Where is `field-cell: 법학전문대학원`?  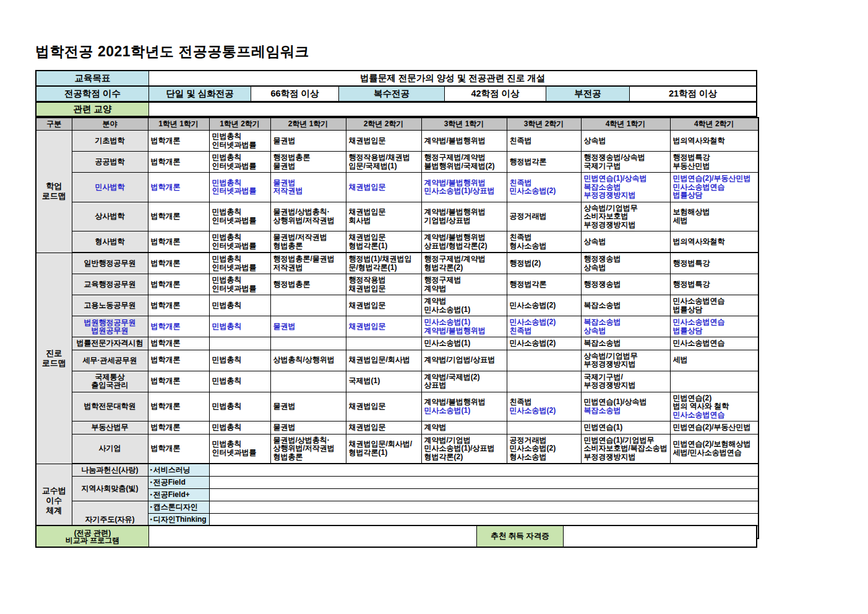 field-cell: 법학전문대학원 is located at coordinates (110, 407).